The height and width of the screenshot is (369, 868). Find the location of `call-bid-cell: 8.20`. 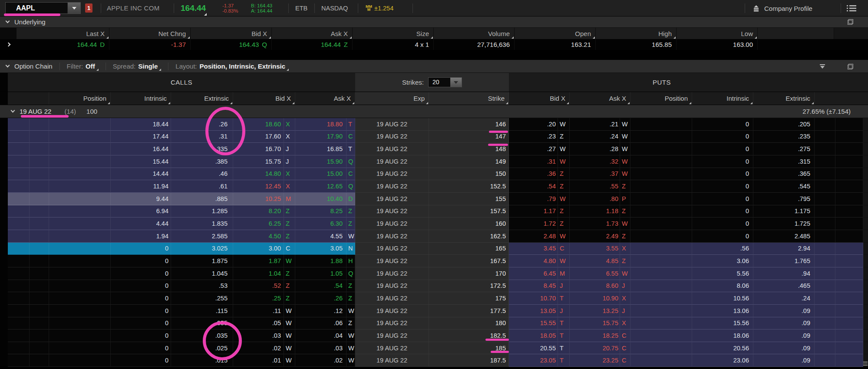

call-bid-cell: 8.20 is located at coordinates (259, 212).